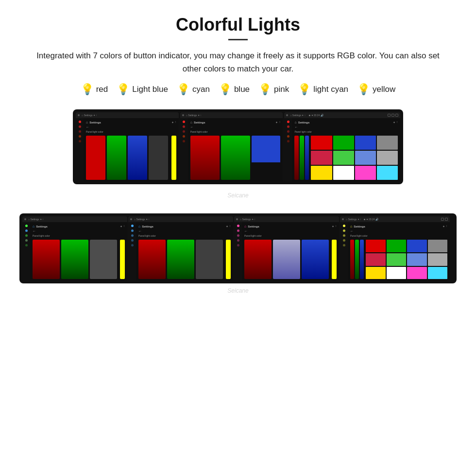  I want to click on screen3-panel-label: Panel light color, so click(346, 132).